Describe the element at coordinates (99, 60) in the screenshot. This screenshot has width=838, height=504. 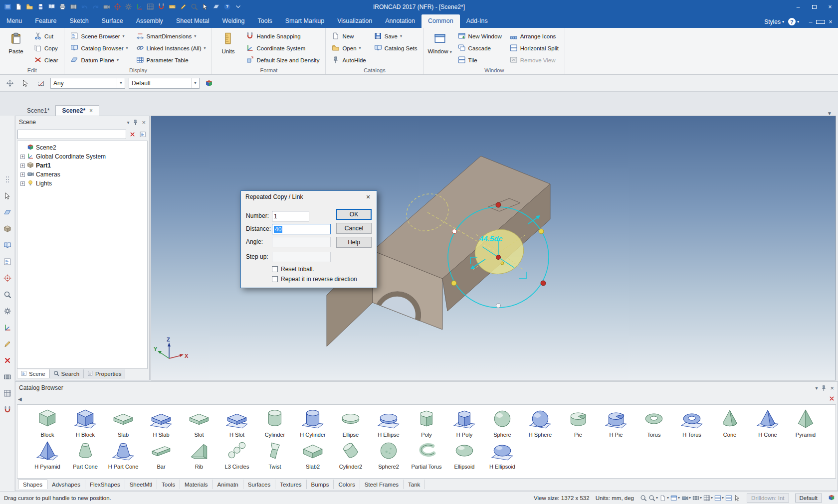
I see `ribbon-button-datum-plane: Datum Plane▾` at that location.